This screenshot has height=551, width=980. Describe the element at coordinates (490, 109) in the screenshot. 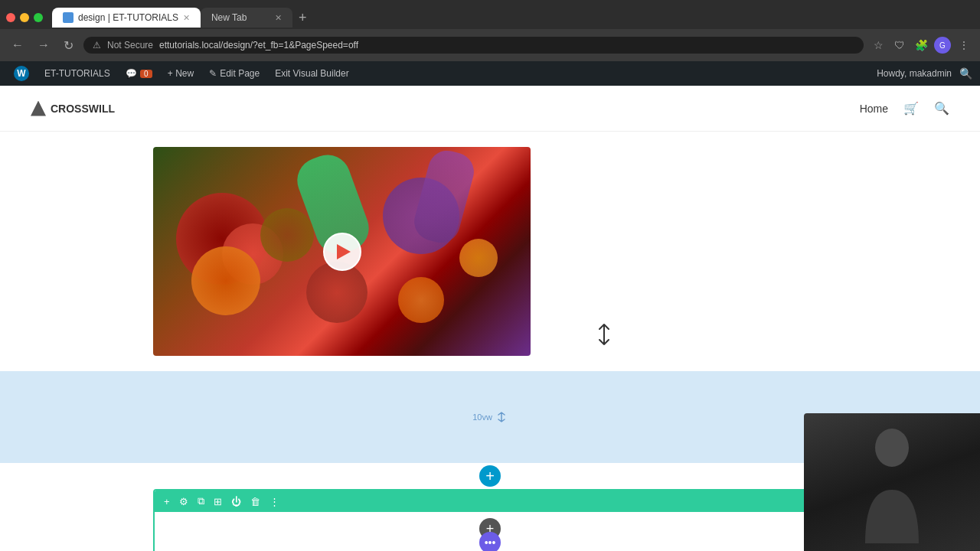

I see `site-header: CROSSWILL Home 🛒 🔍` at that location.